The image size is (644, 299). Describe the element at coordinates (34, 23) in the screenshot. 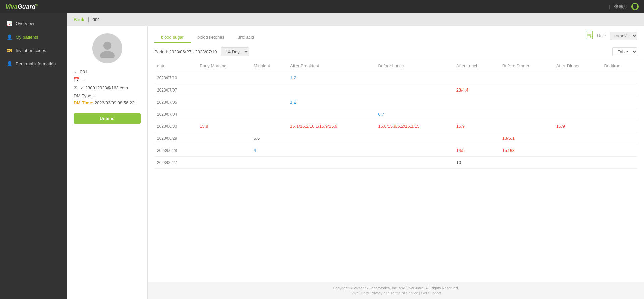

I see `sidebar-item-overview: 📈 Overview` at that location.